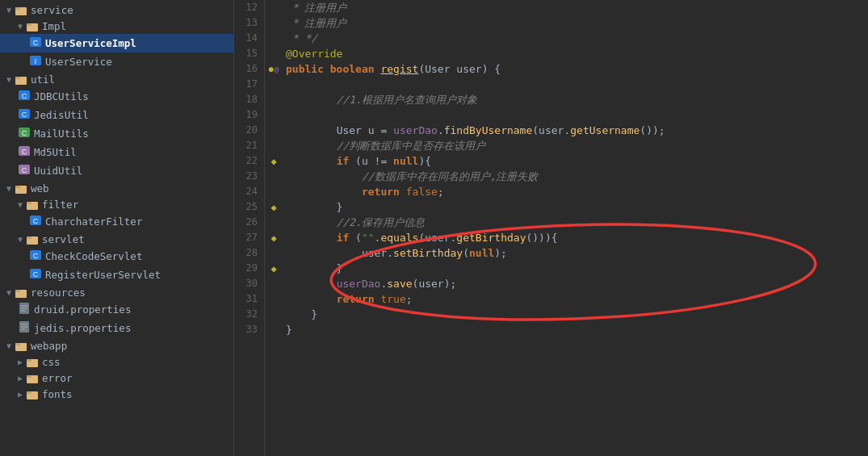 The width and height of the screenshot is (868, 456). What do you see at coordinates (577, 237) in the screenshot?
I see `code-line-27: if ("".equals(user.getBirthday())){` at bounding box center [577, 237].